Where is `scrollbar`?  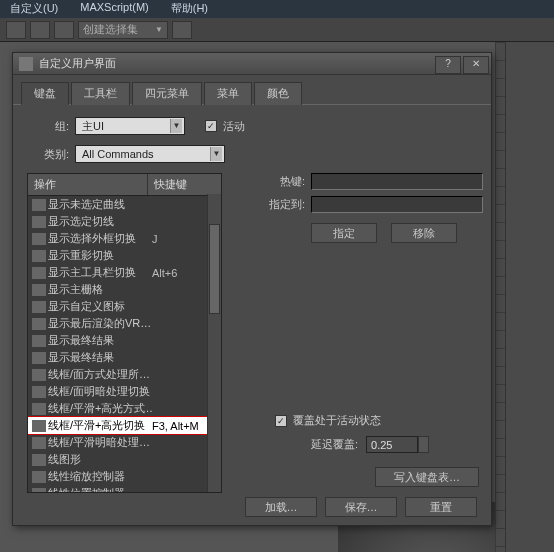
scrollbar is located at coordinates (214, 344).